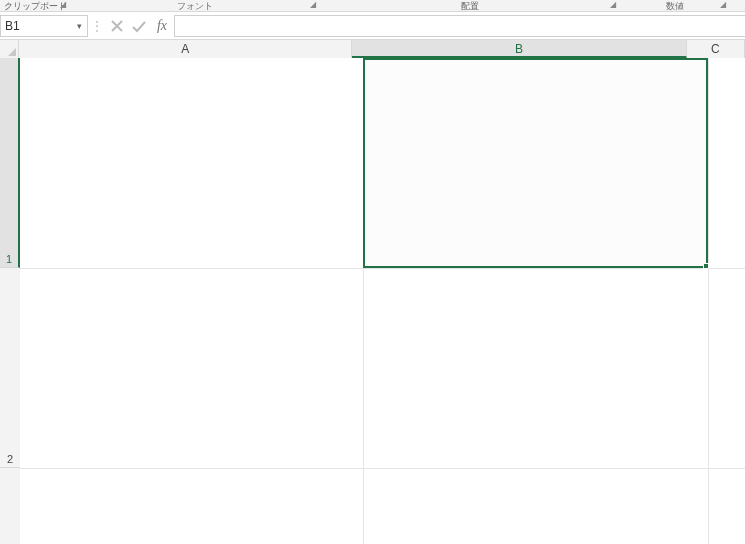 The width and height of the screenshot is (745, 544). I want to click on insert-function-button: fx, so click(162, 26).